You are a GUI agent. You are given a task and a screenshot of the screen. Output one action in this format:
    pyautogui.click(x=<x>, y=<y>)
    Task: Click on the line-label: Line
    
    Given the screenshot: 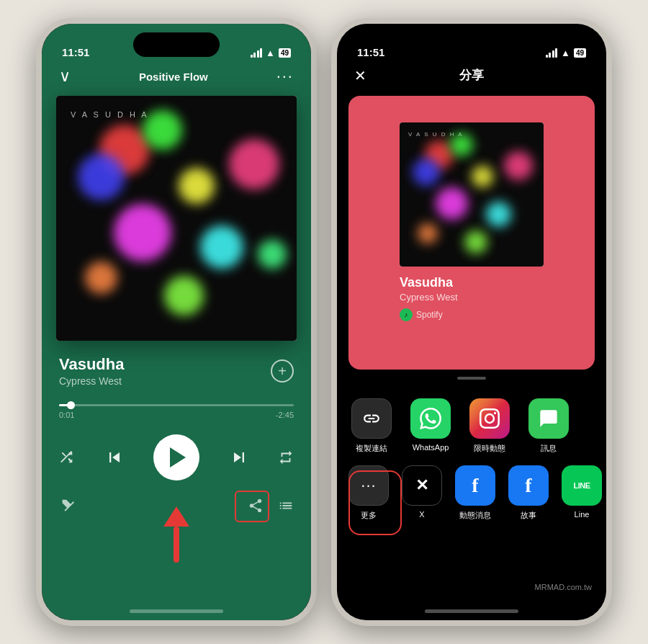 What is the action you would take?
    pyautogui.click(x=582, y=514)
    